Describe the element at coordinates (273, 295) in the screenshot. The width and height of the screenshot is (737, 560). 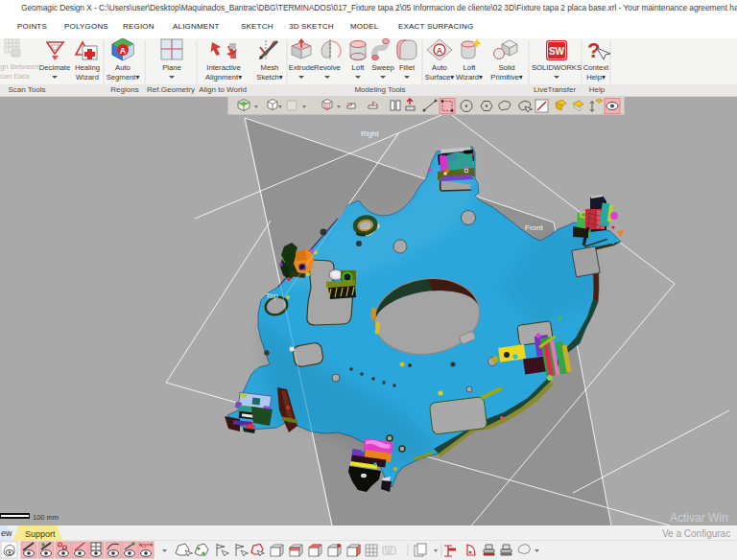
I see `svg-text: Top` at that location.